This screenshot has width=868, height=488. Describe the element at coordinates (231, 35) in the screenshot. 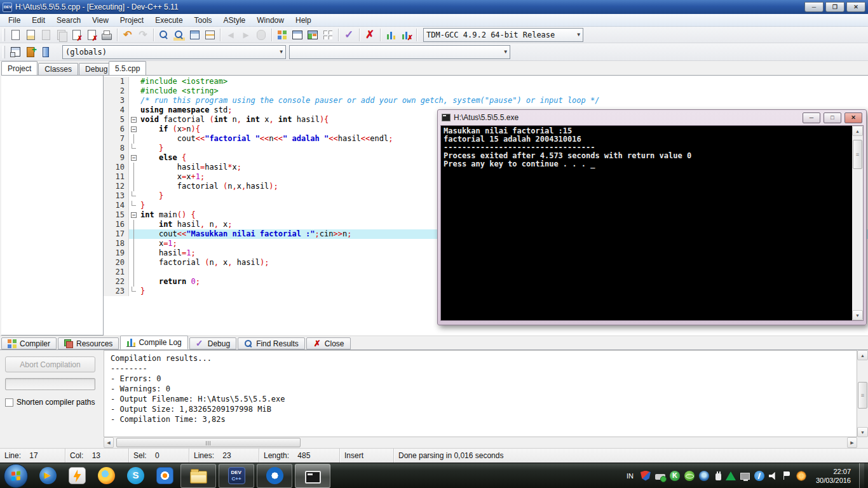

I see `back-button` at that location.